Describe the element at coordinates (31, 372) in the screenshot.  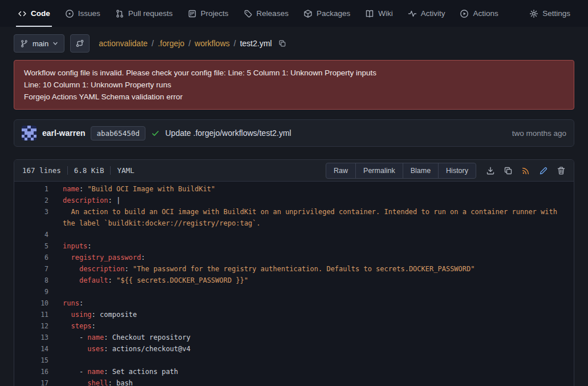
I see `line-number: 16` at that location.